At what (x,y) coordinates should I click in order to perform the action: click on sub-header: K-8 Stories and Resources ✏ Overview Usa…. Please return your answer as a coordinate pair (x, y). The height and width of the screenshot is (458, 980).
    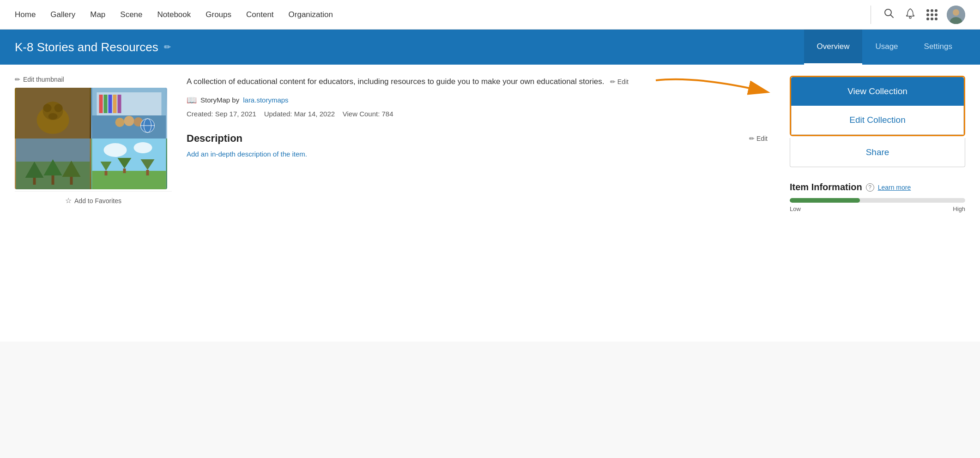
    Looking at the image, I should click on (490, 47).